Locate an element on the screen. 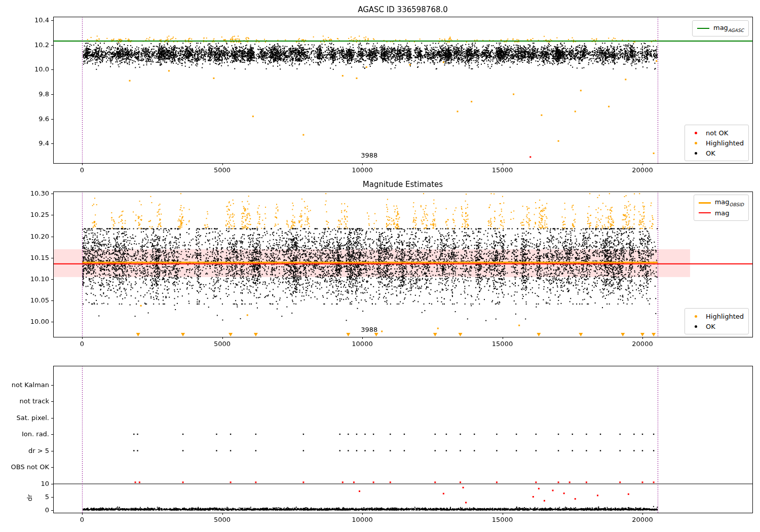  middle-plot-annotation: 3988 is located at coordinates (369, 329).